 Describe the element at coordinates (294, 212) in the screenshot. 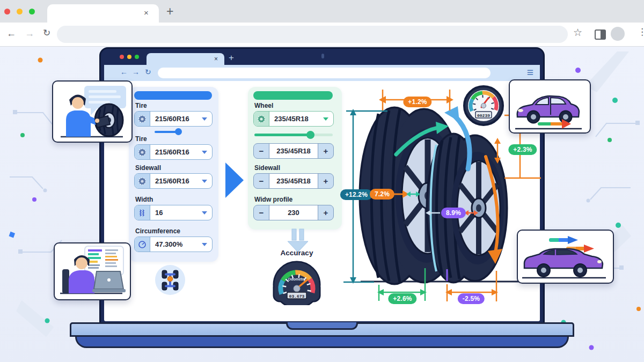

I see `stepper-value: 230` at that location.